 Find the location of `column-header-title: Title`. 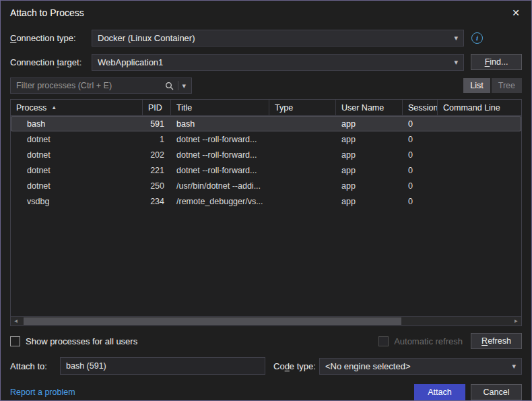

column-header-title: Title is located at coordinates (220, 108).